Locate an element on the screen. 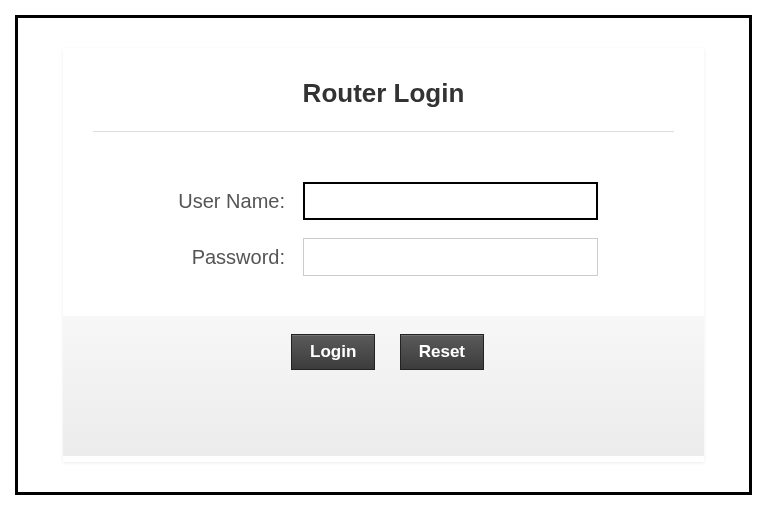  login-button: Login is located at coordinates (333, 352).